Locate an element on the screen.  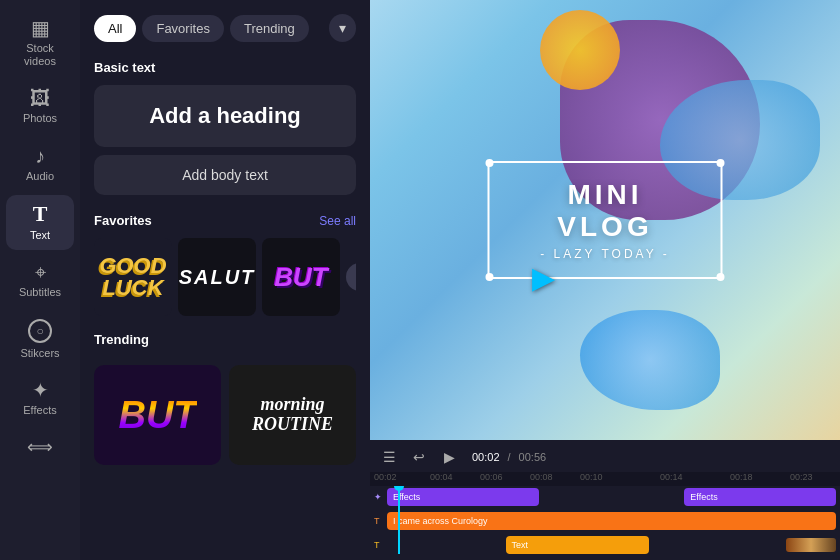
track-effects-2-label: Effects is located at coordinates (704, 497).